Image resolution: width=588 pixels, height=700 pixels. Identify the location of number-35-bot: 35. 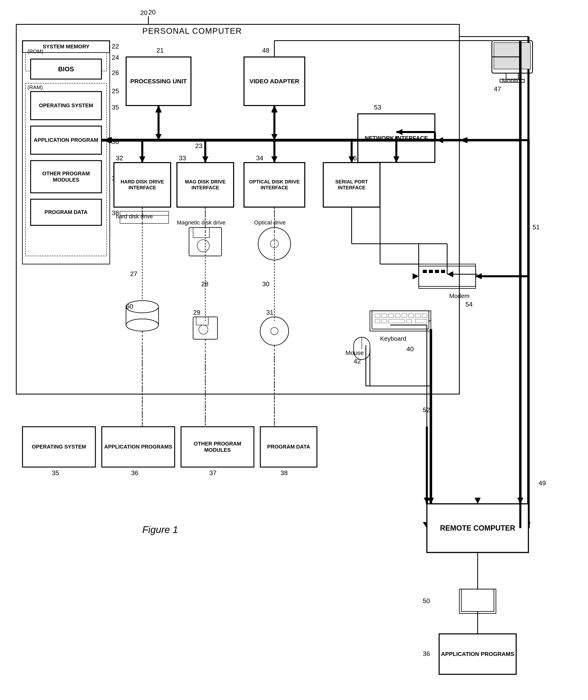
(55, 473).